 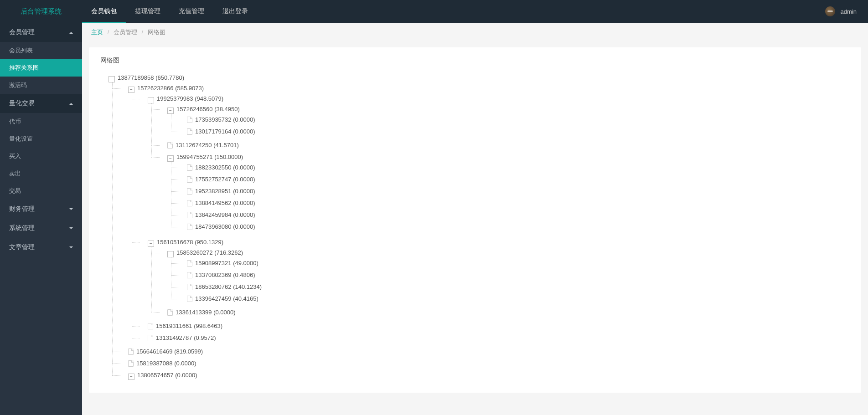 What do you see at coordinates (191, 11) in the screenshot?
I see `nav-recharge: 充值管理` at bounding box center [191, 11].